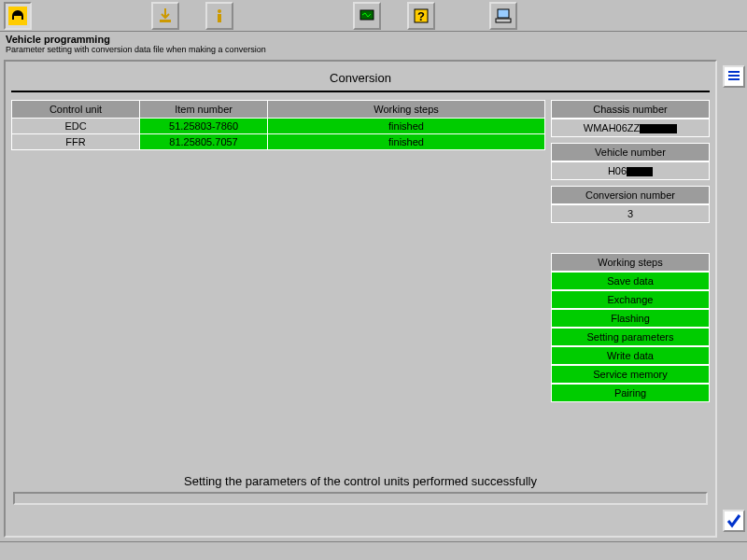  Describe the element at coordinates (360, 480) in the screenshot. I see `status-message: Setting the parameters of the control un…` at that location.